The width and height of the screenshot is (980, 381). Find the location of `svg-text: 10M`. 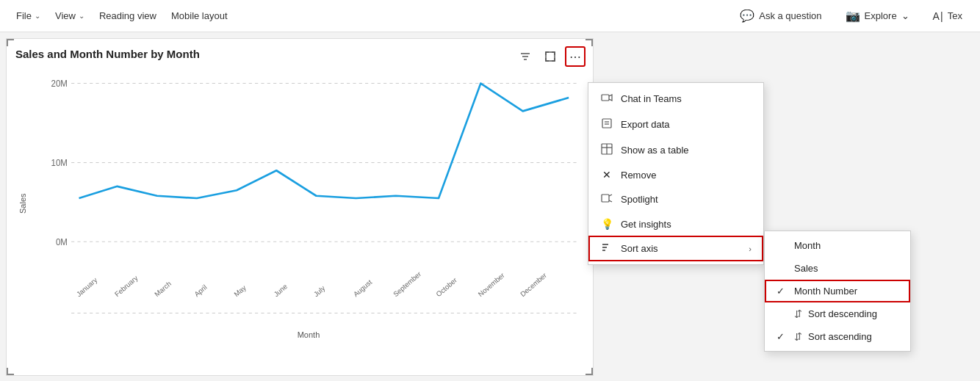

svg-text: 10M is located at coordinates (60, 163).